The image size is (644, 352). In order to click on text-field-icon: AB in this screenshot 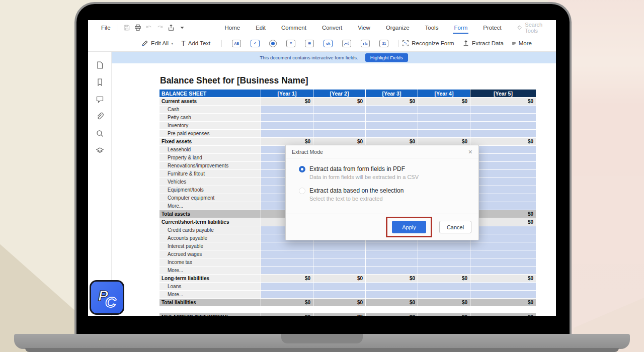, I will do `click(236, 43)`.